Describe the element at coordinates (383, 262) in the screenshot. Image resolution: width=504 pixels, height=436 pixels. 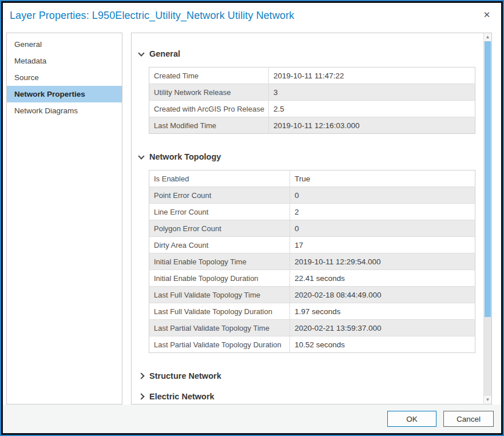
I see `property-value: 2019-10-11 12:29:54.000` at that location.